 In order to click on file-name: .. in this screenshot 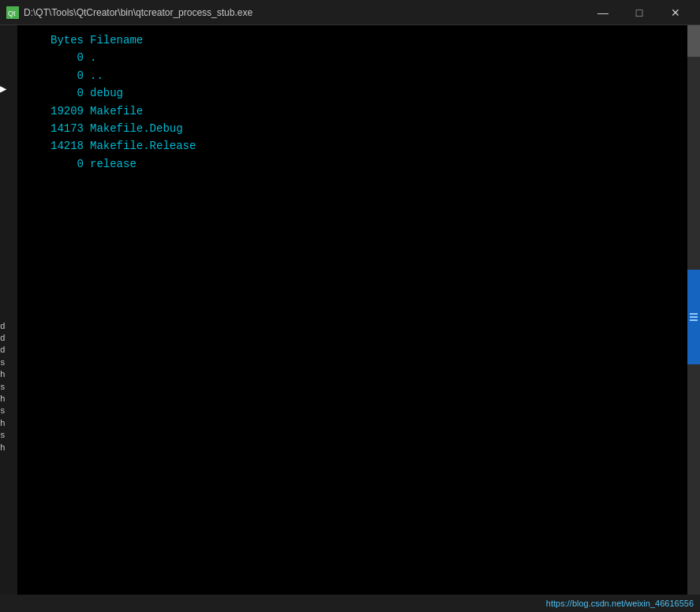, I will do `click(96, 76)`.